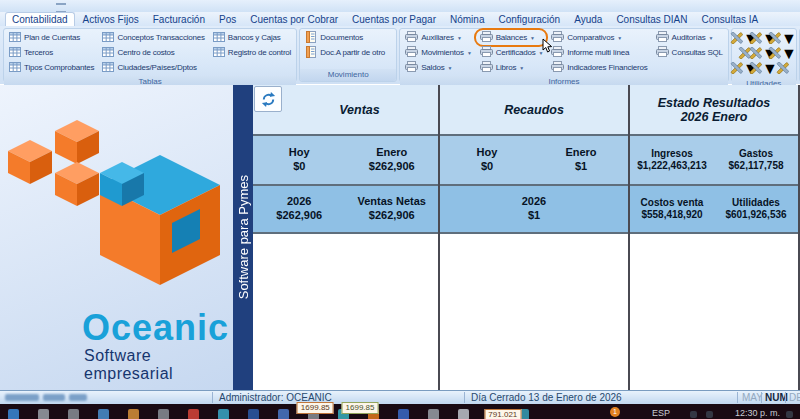 Image resolution: width=800 pixels, height=419 pixels. Describe the element at coordinates (392, 160) in the screenshot. I see `stat-ventas-enero: Enero$262,906` at that location.